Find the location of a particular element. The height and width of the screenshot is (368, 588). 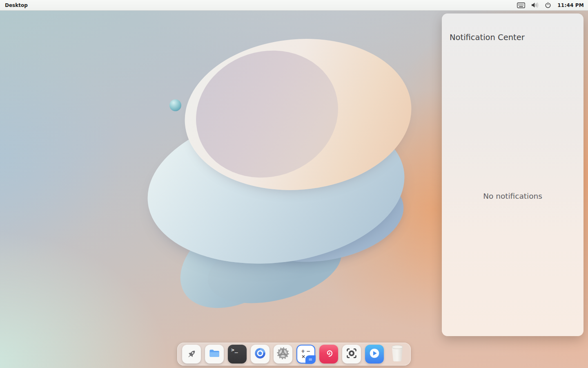

calculator-equals-glyph: = is located at coordinates (310, 359).